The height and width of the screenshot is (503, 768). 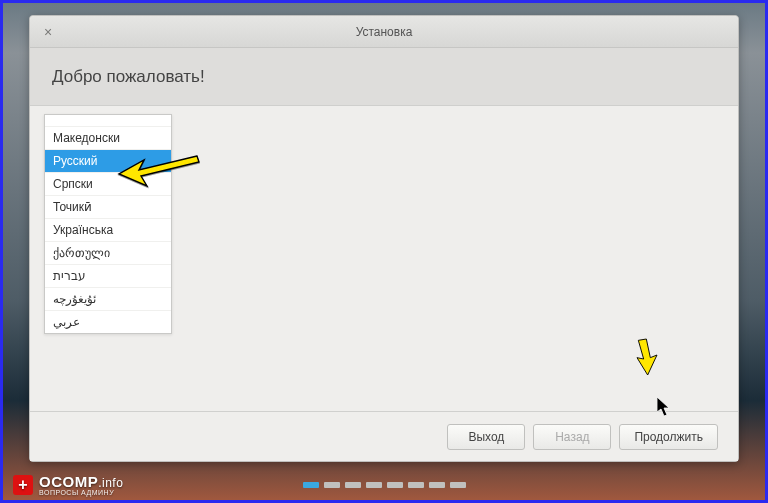 I want to click on language-item: Українська, so click(x=108, y=230).